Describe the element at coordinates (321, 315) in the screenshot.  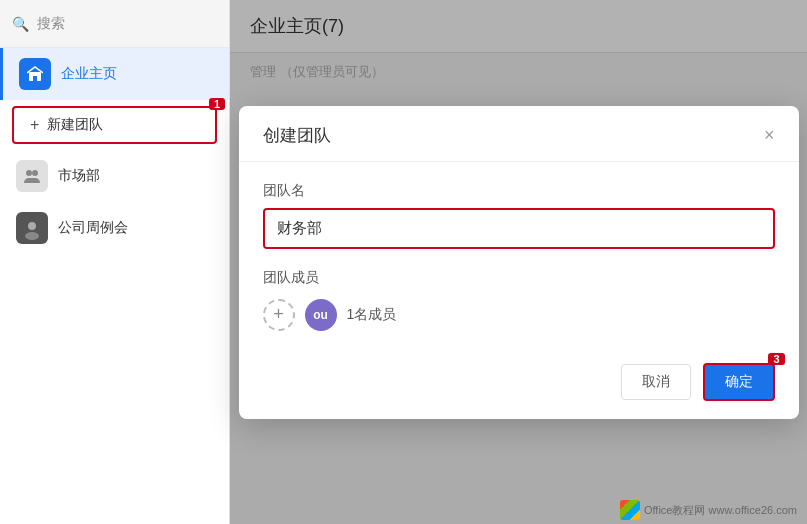
I see `member-avatar: ou` at that location.